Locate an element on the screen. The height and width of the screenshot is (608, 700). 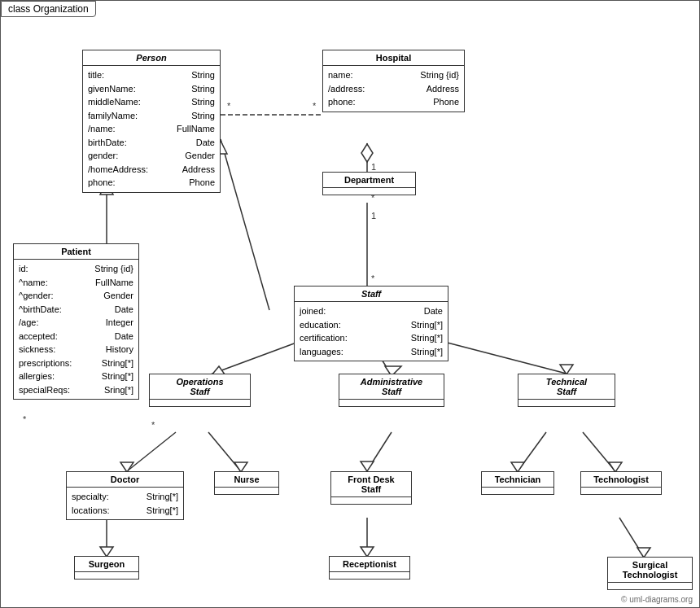
doctor-class: Doctor specialty:String[*] locations:Str… is located at coordinates (125, 496).